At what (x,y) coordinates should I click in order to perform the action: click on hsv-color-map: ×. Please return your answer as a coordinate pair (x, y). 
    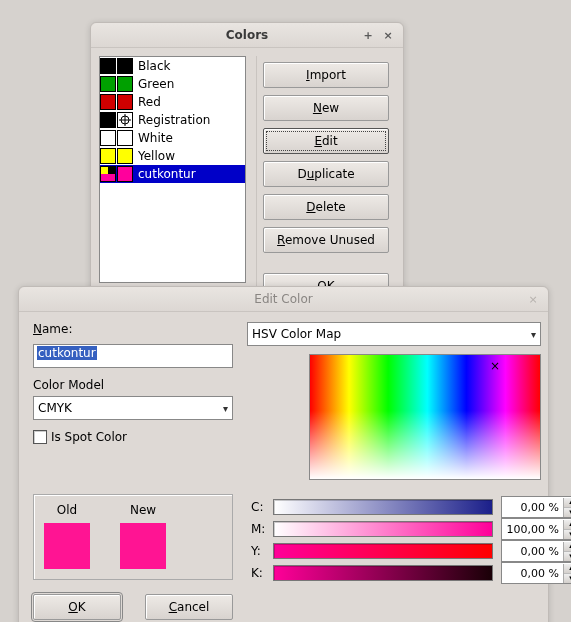
    Looking at the image, I should click on (425, 417).